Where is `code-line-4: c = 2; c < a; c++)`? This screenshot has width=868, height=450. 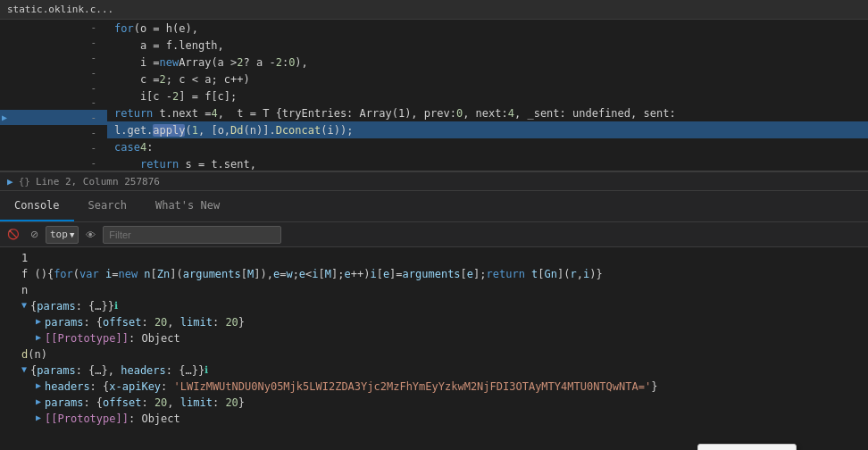 code-line-4: c = 2; c < a; c++) is located at coordinates (488, 79).